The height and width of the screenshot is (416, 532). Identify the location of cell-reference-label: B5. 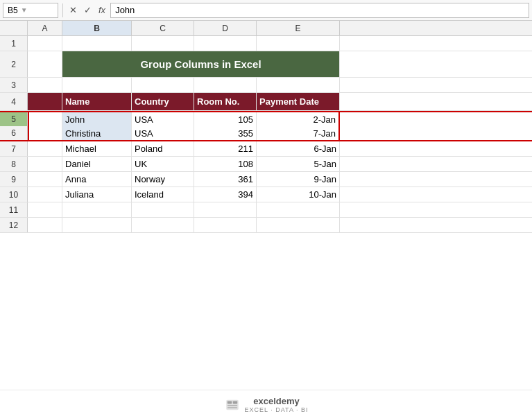
(12, 10).